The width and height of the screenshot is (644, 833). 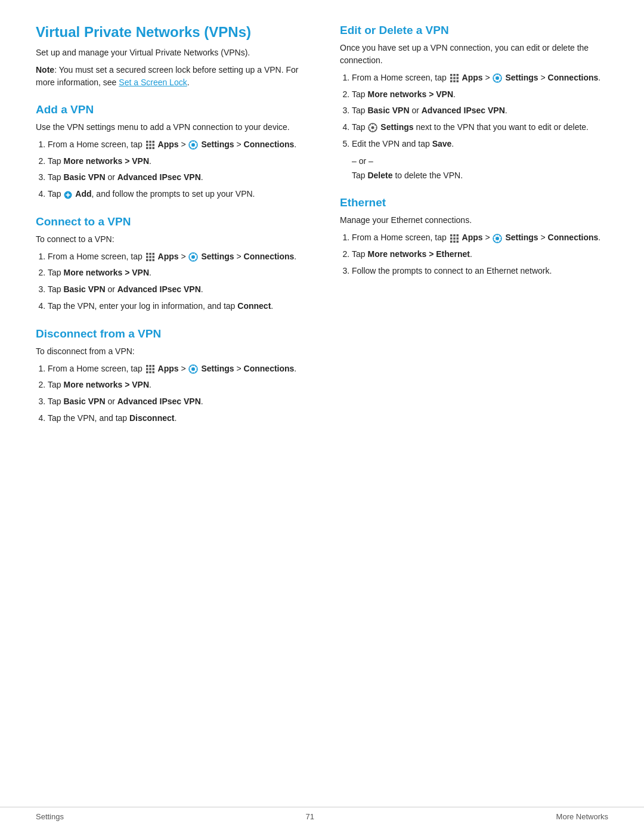 I want to click on page-title: Virtual Private Networks (VPNs), so click(x=170, y=32).